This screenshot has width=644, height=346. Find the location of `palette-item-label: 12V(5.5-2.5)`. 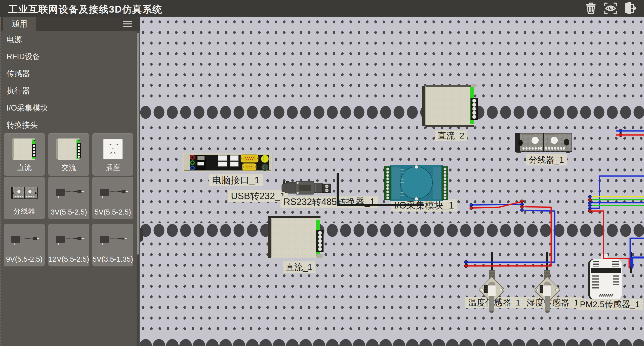

palette-item-label: 12V(5.5-2.5) is located at coordinates (69, 259).